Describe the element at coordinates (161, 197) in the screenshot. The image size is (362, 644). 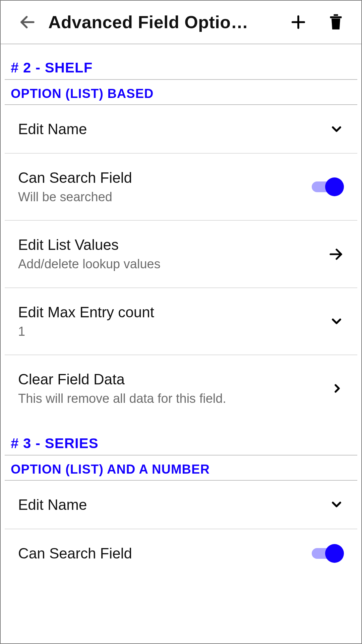
I see `row-subtitle: Will be searched` at that location.